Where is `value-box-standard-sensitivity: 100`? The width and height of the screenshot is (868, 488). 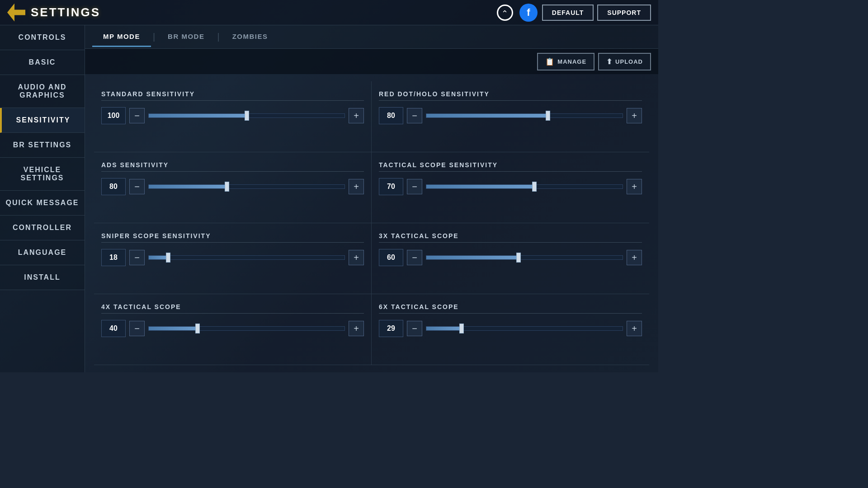
value-box-standard-sensitivity: 100 is located at coordinates (113, 116).